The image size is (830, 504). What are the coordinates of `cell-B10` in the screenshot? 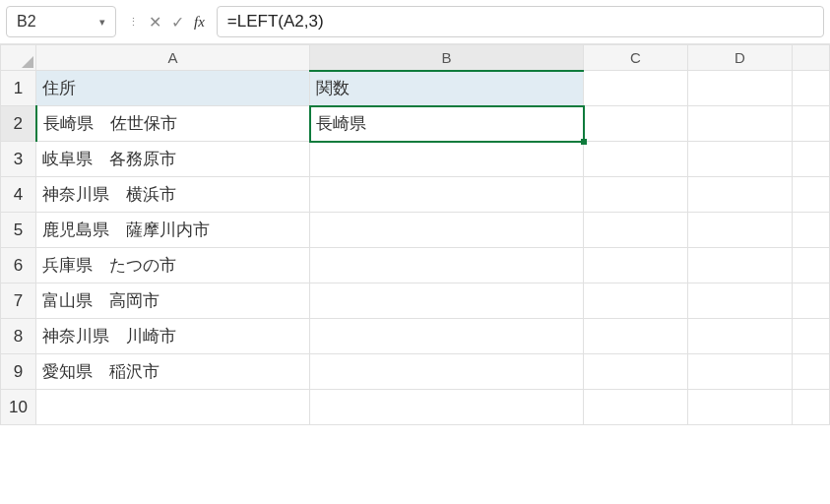 It's located at (447, 408).